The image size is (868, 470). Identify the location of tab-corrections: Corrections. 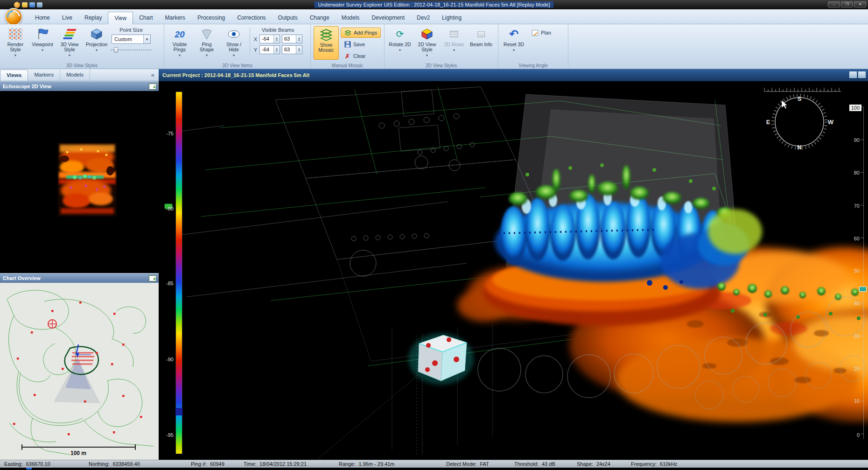
(251, 18).